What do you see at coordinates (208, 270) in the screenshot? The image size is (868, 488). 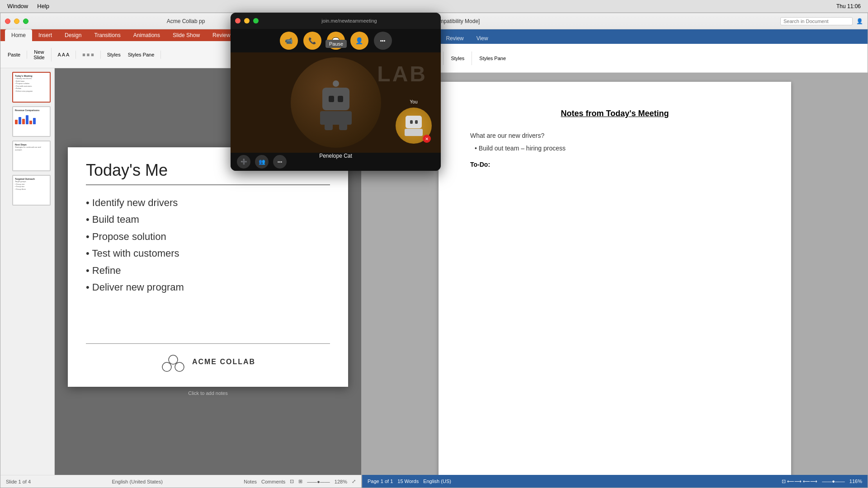 I see `bullet-item-5: Refine` at bounding box center [208, 270].